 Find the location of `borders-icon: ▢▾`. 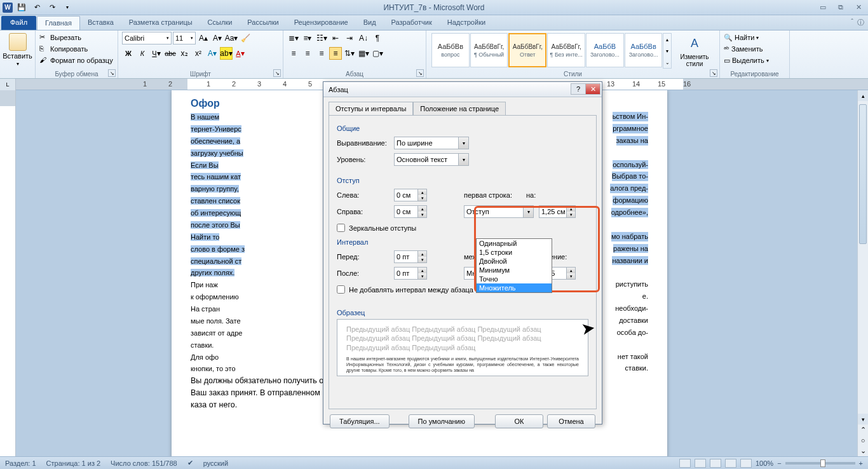

borders-icon: ▢▾ is located at coordinates (377, 53).